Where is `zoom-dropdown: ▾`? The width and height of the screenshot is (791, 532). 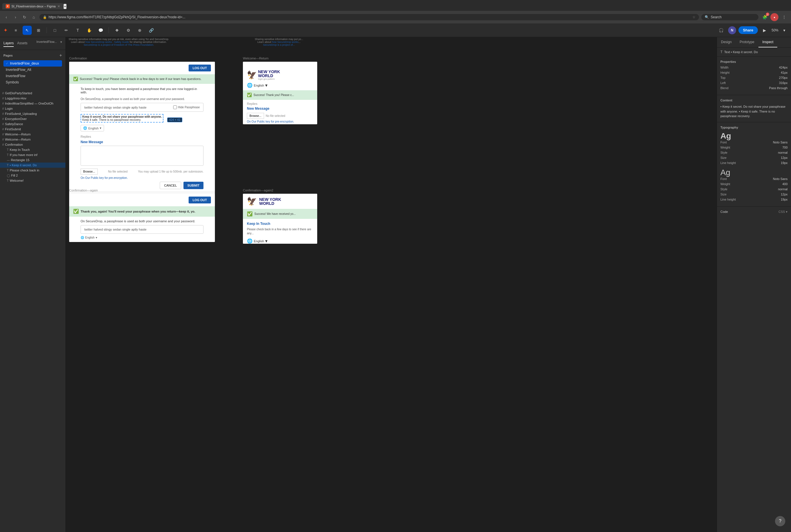
zoom-dropdown: ▾ is located at coordinates (784, 30).